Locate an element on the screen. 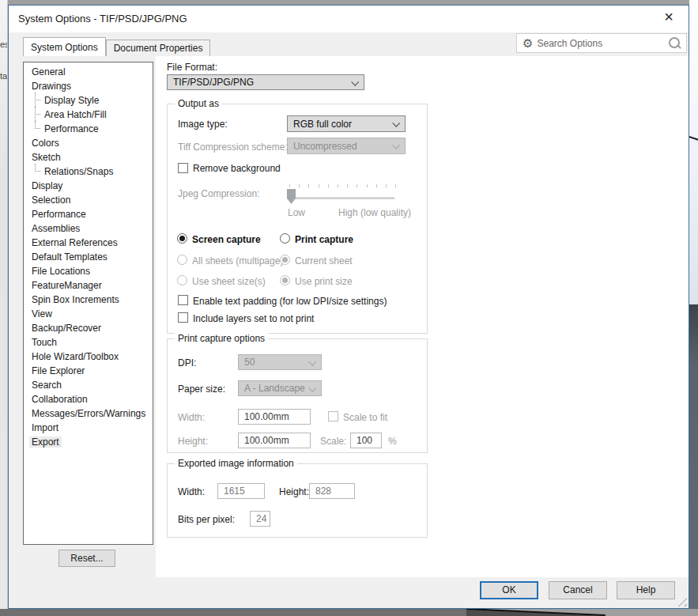  tab-system-options: System Options is located at coordinates (65, 47).